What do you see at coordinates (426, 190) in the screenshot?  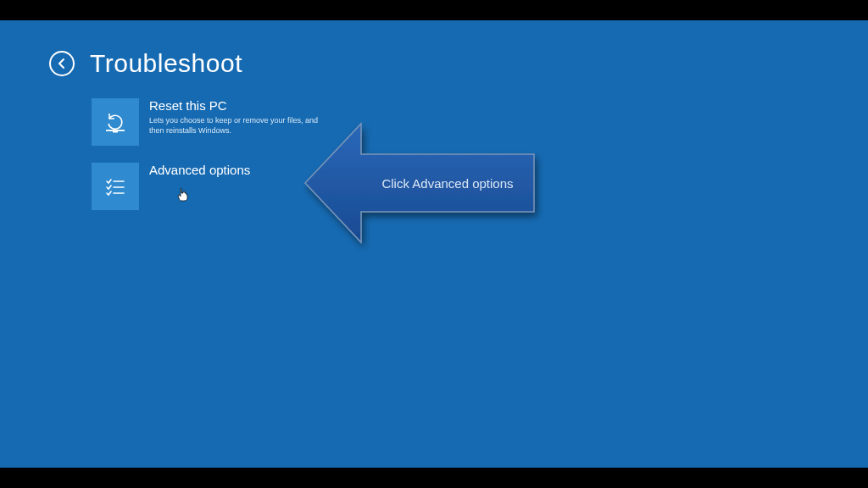 I see `instruction-callout: Click Advanced options` at bounding box center [426, 190].